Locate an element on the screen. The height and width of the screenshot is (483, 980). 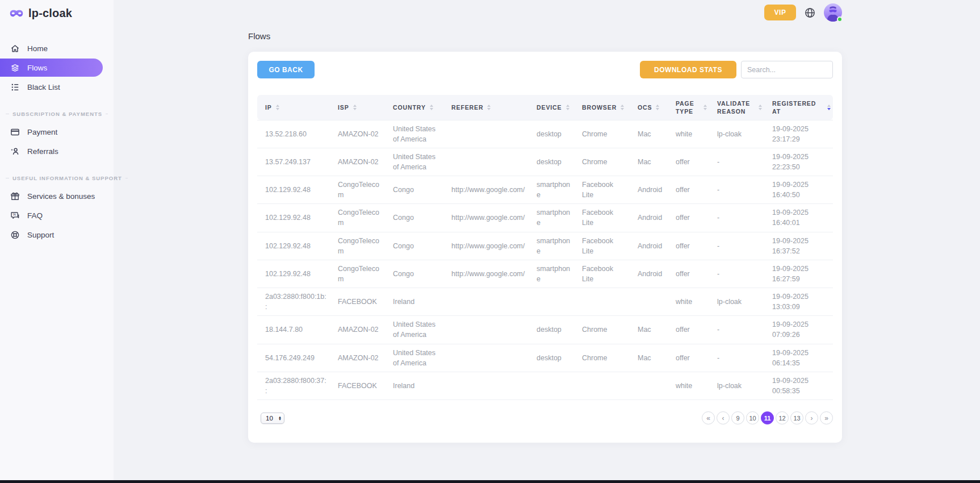
app-title: lp-cloak is located at coordinates (50, 14).